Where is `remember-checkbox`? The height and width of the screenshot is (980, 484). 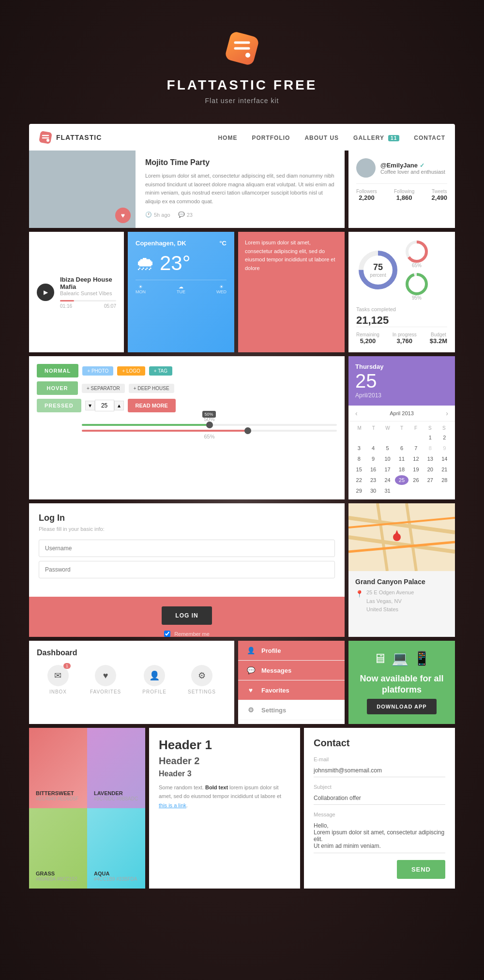
remember-checkbox is located at coordinates (167, 634).